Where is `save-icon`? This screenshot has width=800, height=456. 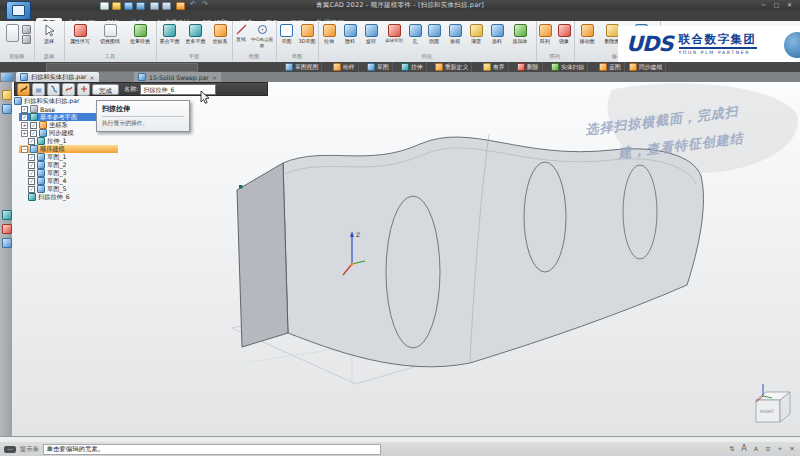
save-icon is located at coordinates (128, 6).